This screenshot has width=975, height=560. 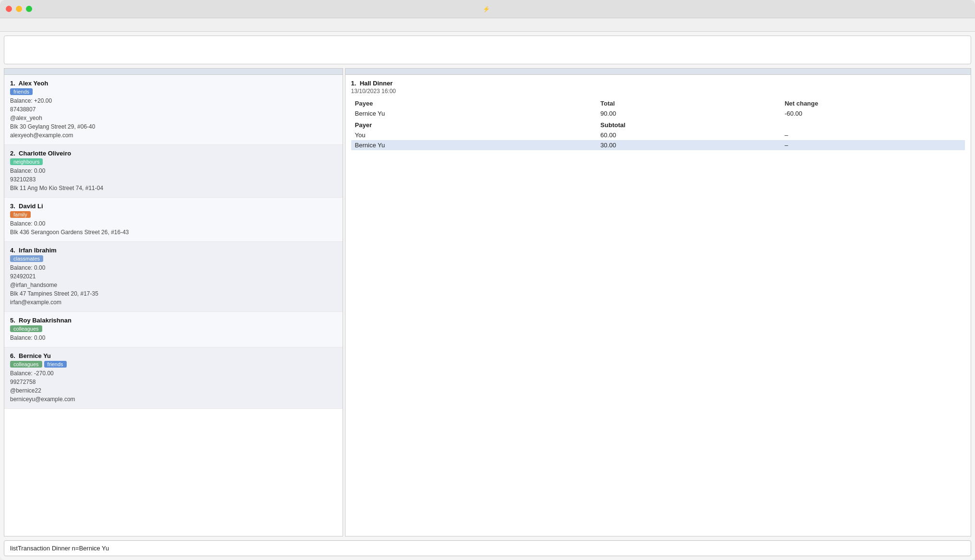 What do you see at coordinates (488, 9) in the screenshot?
I see `window-title: ⚡` at bounding box center [488, 9].